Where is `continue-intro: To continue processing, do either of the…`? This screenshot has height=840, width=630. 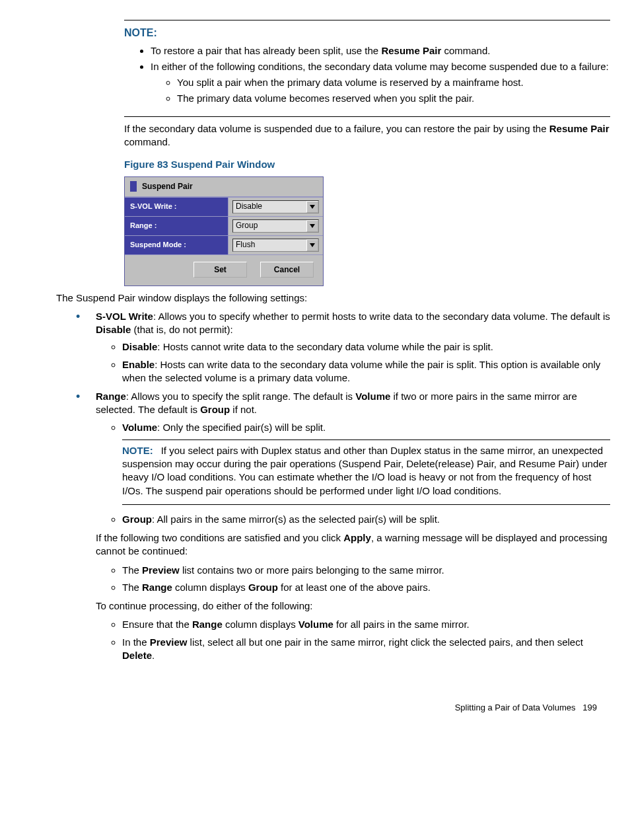
continue-intro: To continue processing, do either of the… is located at coordinates (353, 606).